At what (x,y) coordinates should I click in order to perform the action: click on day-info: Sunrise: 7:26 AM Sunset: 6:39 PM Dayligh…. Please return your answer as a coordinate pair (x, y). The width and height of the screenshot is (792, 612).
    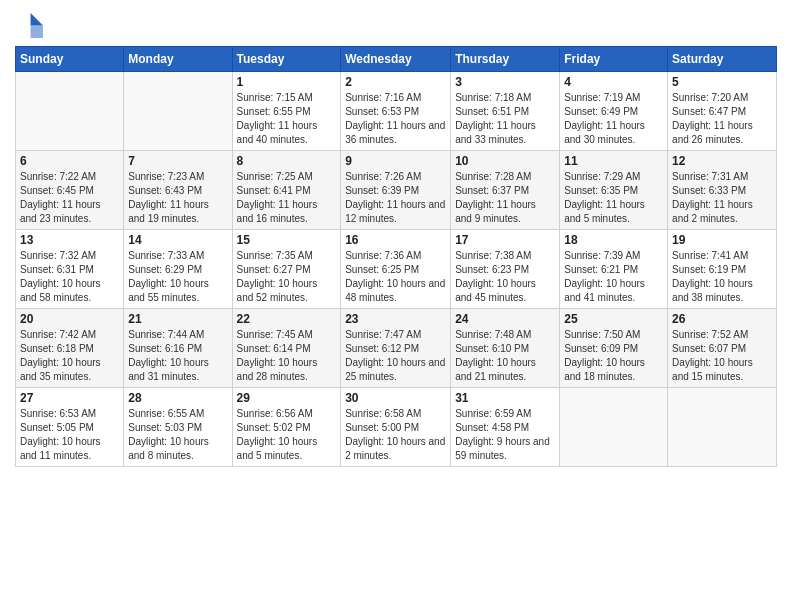
    Looking at the image, I should click on (396, 198).